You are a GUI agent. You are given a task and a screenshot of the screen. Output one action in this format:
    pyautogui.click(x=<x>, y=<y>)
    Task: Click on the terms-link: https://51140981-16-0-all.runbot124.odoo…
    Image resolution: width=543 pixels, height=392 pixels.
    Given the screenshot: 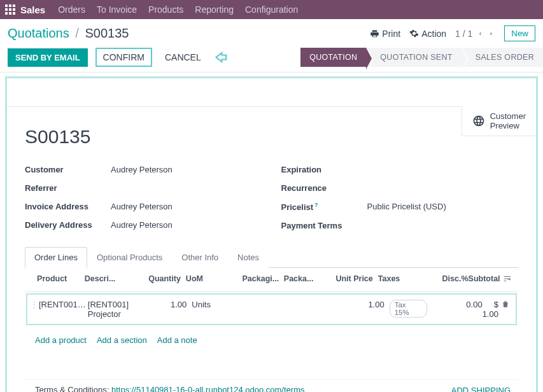 What is the action you would take?
    pyautogui.click(x=208, y=388)
    